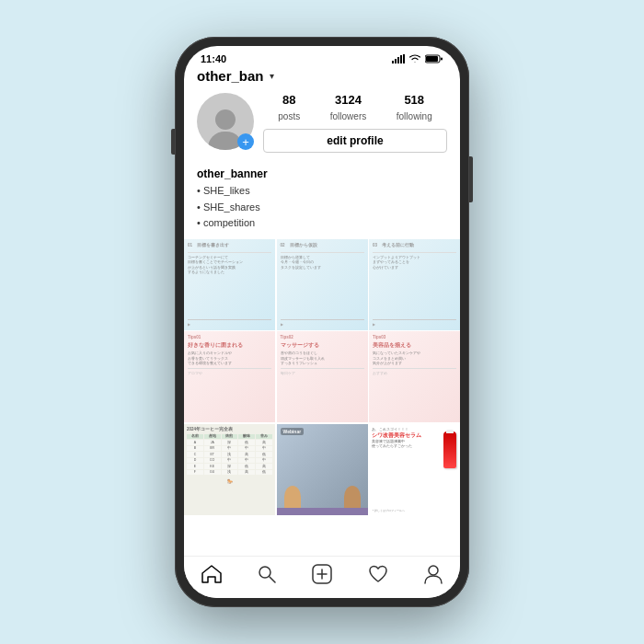 The image size is (644, 644). Describe the element at coordinates (433, 576) in the screenshot. I see `nav-profile` at that location.